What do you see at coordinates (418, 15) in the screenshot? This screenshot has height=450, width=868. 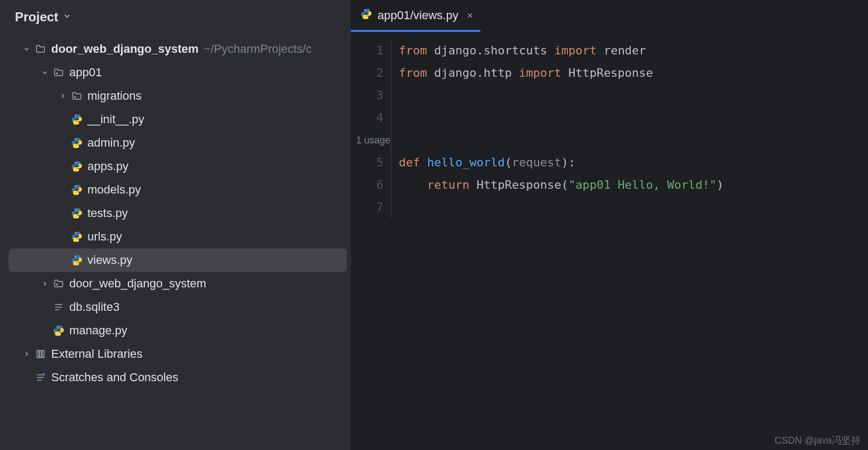 I see `tab-label: app01/views.py` at bounding box center [418, 15].